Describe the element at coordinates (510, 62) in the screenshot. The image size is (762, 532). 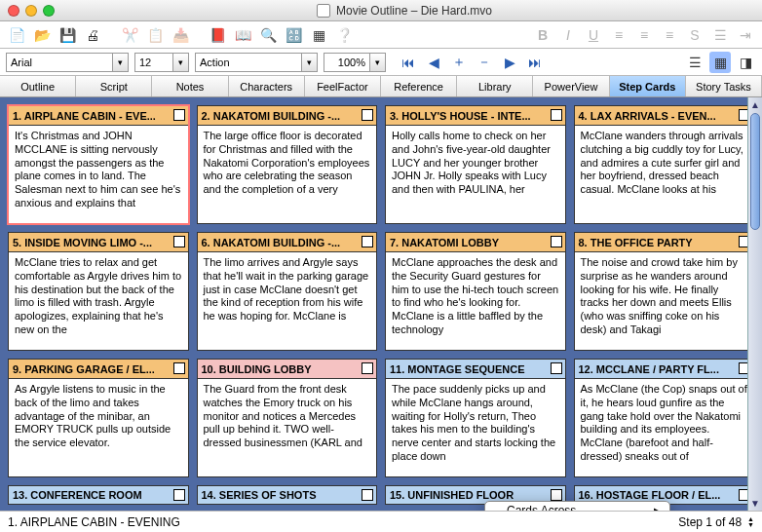
I see `next-icon: ▶` at that location.